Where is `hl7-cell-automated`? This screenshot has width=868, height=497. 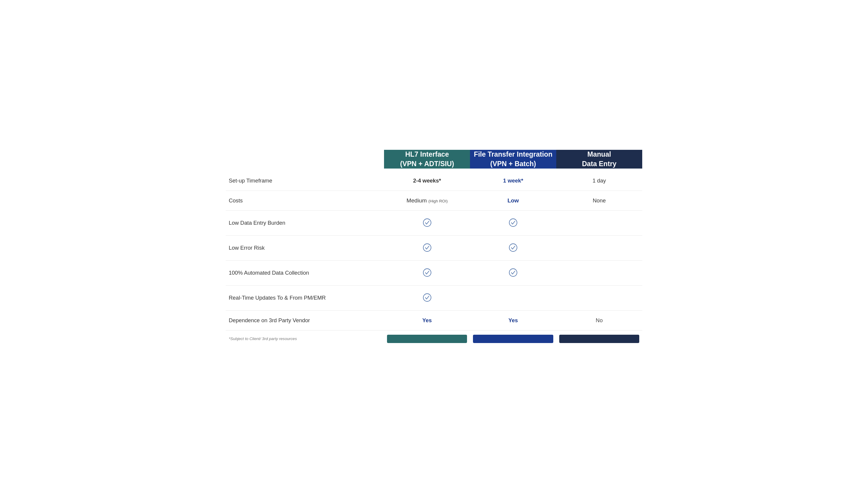
hl7-cell-automated is located at coordinates (427, 273).